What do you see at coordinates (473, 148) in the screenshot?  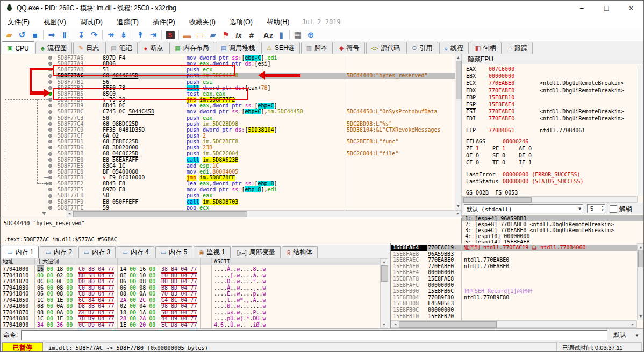 I see `flag: ZF 1` at bounding box center [473, 148].